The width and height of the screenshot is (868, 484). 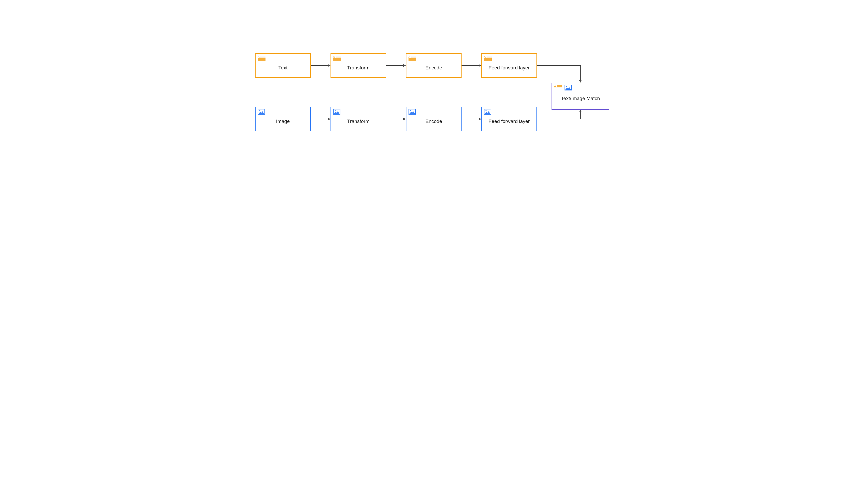 I want to click on node-image-transform: Transform, so click(x=359, y=119).